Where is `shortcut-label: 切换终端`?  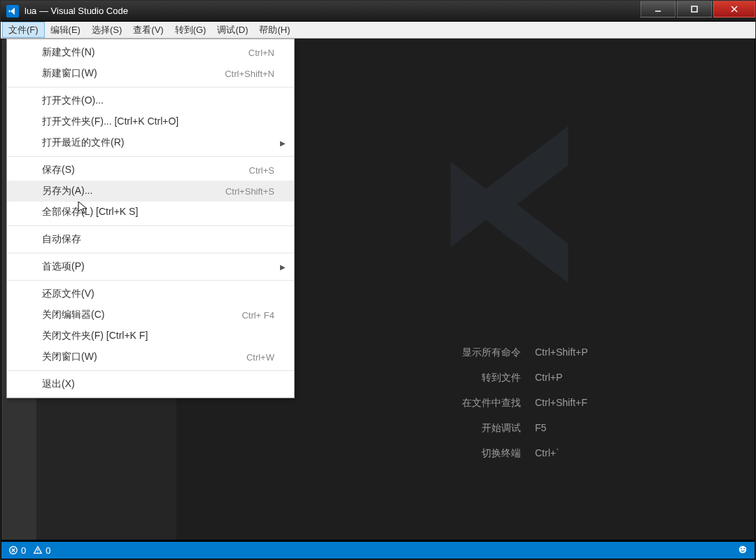
shortcut-label: 切换终端 is located at coordinates (491, 454).